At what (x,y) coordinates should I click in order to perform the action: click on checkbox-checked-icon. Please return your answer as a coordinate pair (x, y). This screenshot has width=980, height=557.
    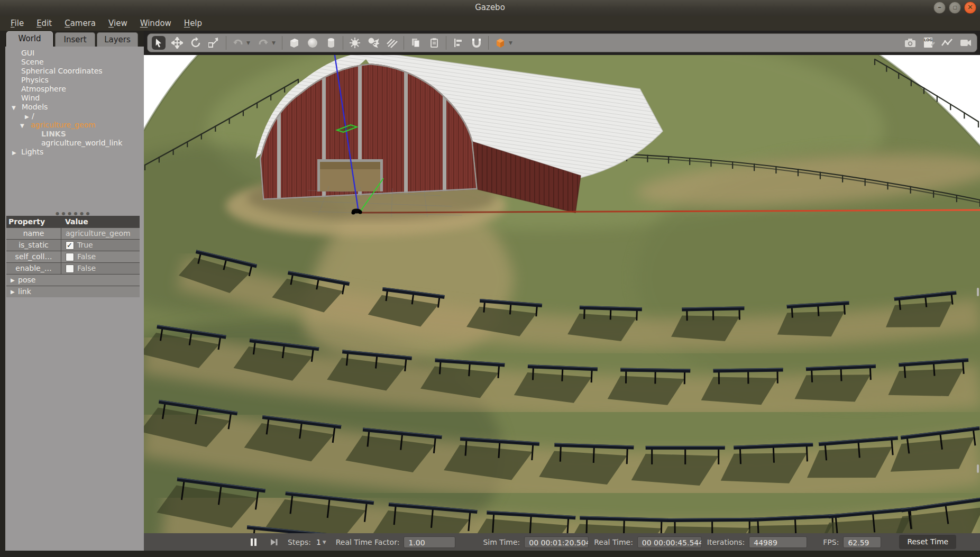
    Looking at the image, I should click on (70, 245).